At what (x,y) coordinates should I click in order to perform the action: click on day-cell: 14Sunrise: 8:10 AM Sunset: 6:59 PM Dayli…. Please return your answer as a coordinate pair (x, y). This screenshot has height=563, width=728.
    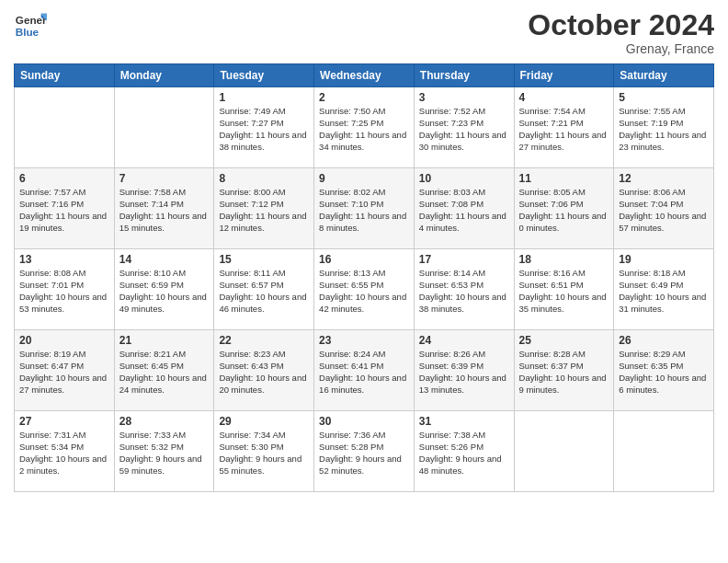
    Looking at the image, I should click on (164, 290).